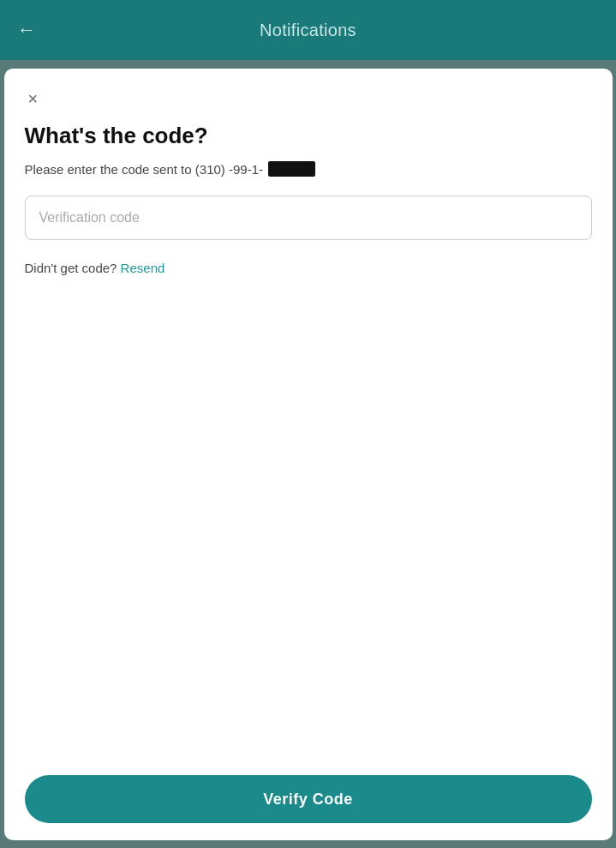 This screenshot has width=616, height=848. Describe the element at coordinates (308, 135) in the screenshot. I see `modal-title: What's the code?` at that location.